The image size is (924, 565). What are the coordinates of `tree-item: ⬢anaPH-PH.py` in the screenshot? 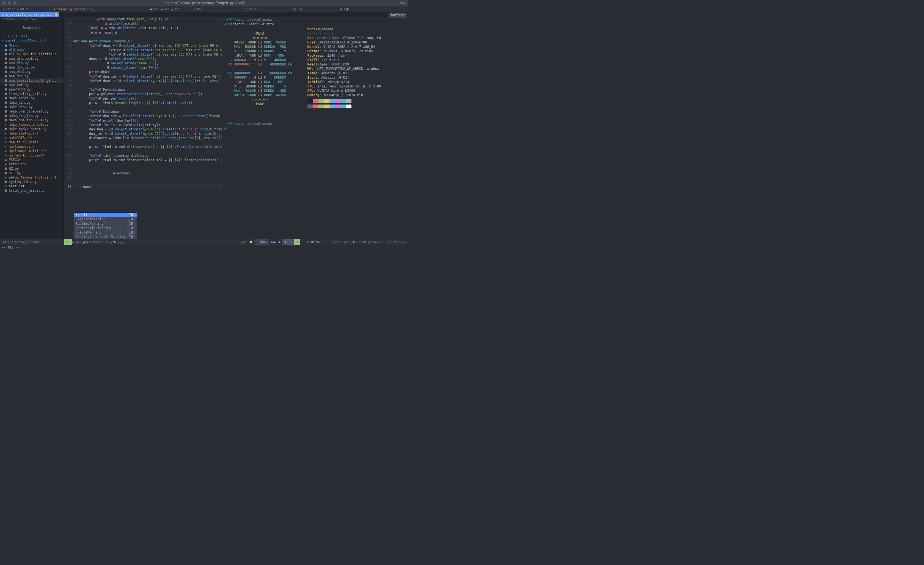 It's located at (32, 89).